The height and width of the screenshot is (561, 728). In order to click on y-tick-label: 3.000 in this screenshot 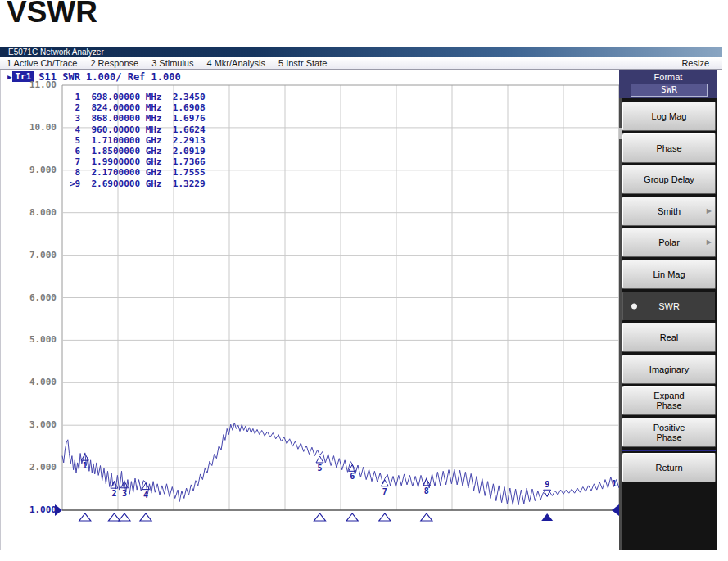, I will do `click(29, 425)`.